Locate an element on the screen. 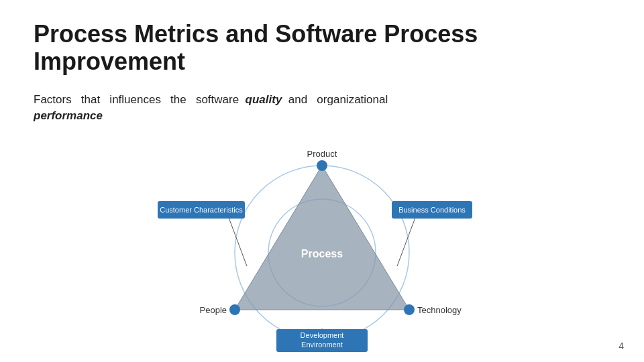 The width and height of the screenshot is (644, 362). slide-title: Process Metrics and Software Process Imp… is located at coordinates (322, 48).